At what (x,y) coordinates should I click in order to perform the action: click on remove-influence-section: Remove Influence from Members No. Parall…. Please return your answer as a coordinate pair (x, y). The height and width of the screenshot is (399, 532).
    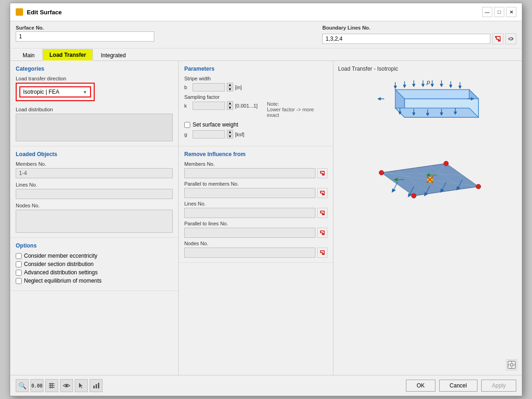
    Looking at the image, I should click on (256, 205).